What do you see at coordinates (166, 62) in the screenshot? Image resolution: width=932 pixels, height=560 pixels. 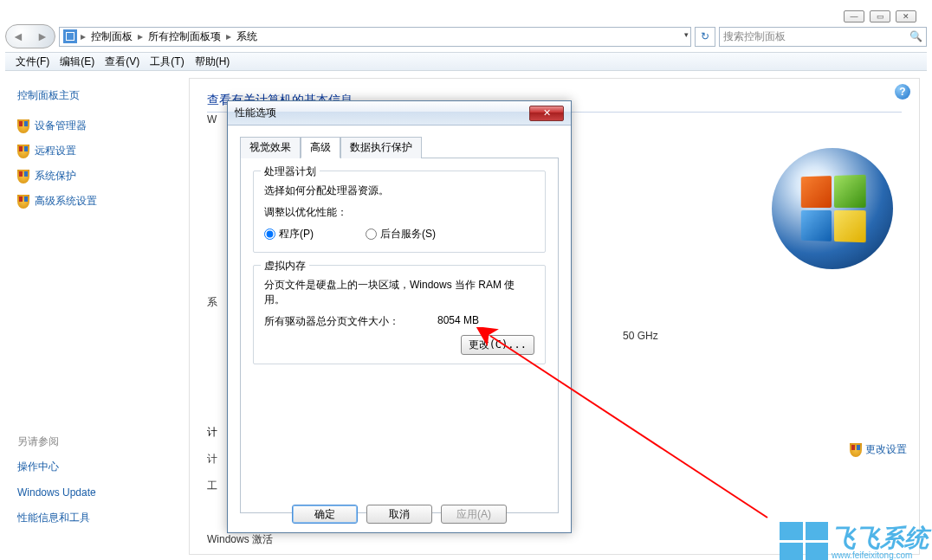 I see `menu-tools: 工具(T)` at bounding box center [166, 62].